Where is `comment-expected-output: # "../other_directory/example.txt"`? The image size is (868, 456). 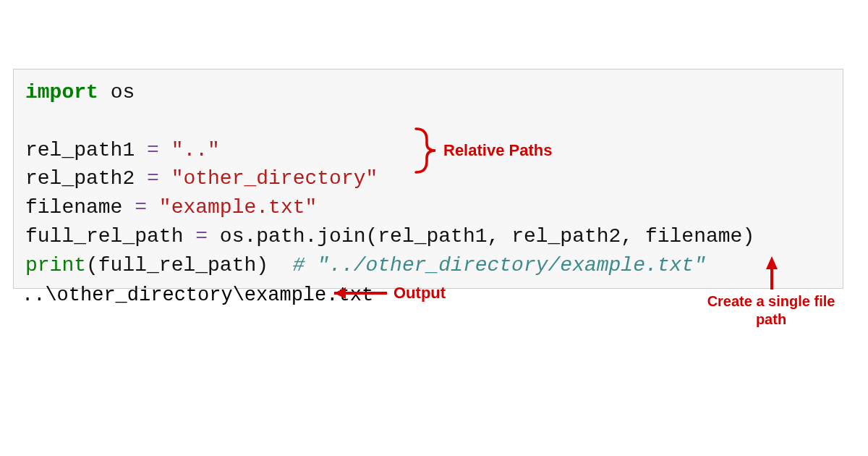
comment-expected-output: # "../other_directory/example.txt" is located at coordinates (499, 265).